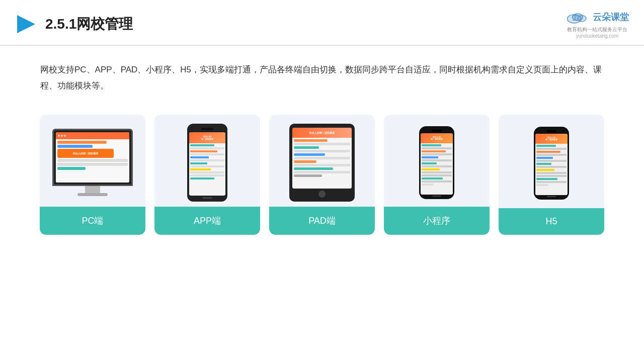  What do you see at coordinates (322, 23) in the screenshot?
I see `header: 2.5.1网校管理 云朵课堂 教育机构一站式服务云平台 yunduoketa` at bounding box center [322, 23].